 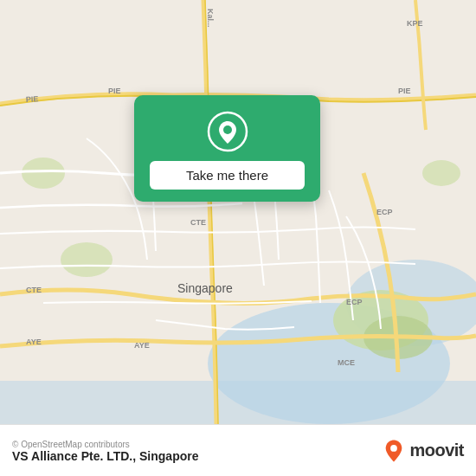 I want to click on bottom-left-info: © OpenStreetMap contributors VS Alliance…, so click(x=106, y=451).